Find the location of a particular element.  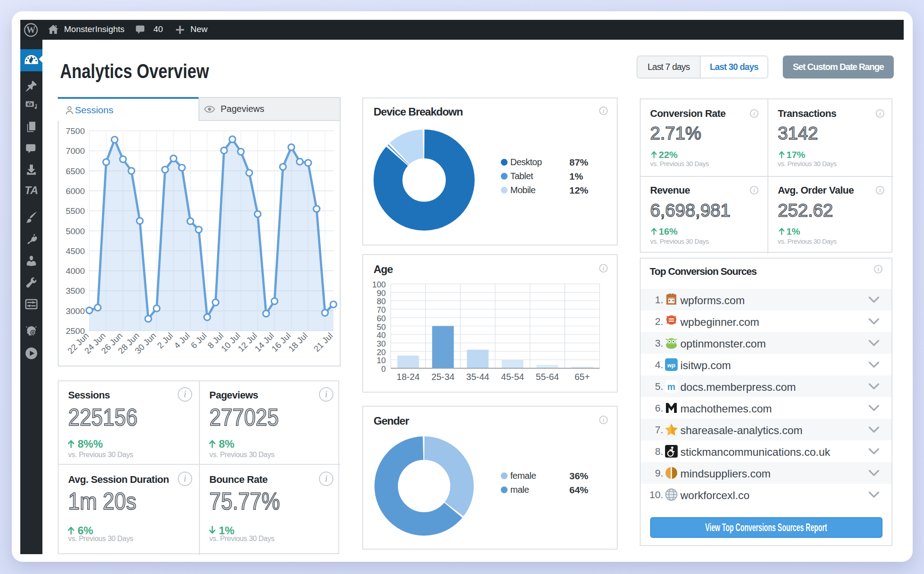

svg-text: 4500 is located at coordinates (75, 251).